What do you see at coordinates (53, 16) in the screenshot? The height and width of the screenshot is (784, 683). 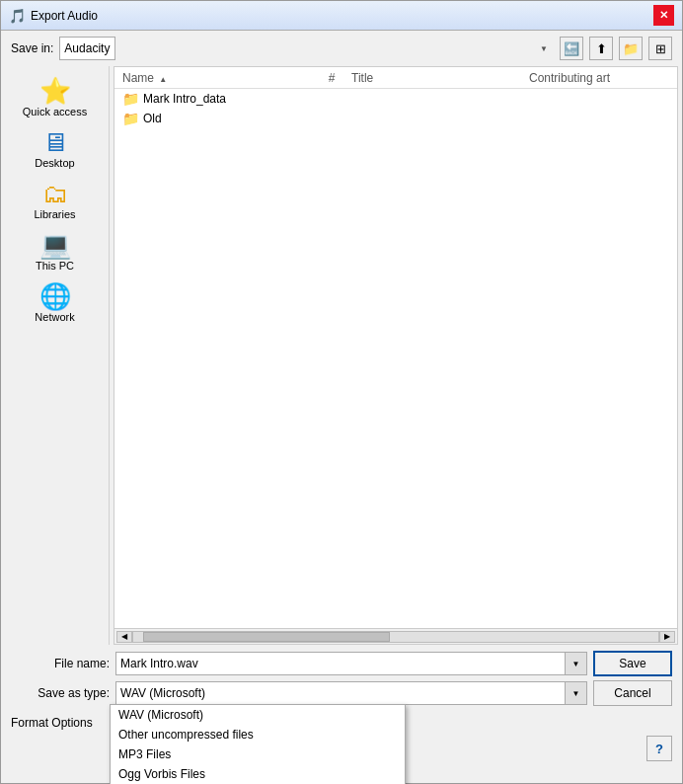 I see `title-bar-left: 🎵 Export Audio` at bounding box center [53, 16].